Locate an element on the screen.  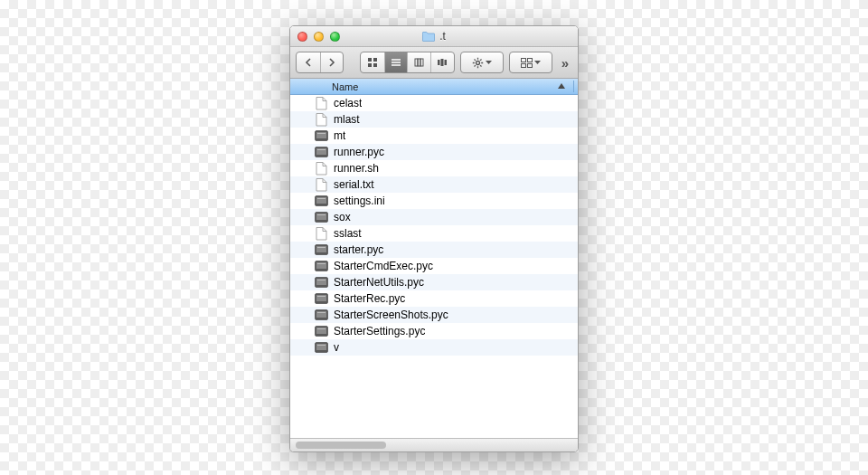
column-header-name: Name is located at coordinates (434, 87).